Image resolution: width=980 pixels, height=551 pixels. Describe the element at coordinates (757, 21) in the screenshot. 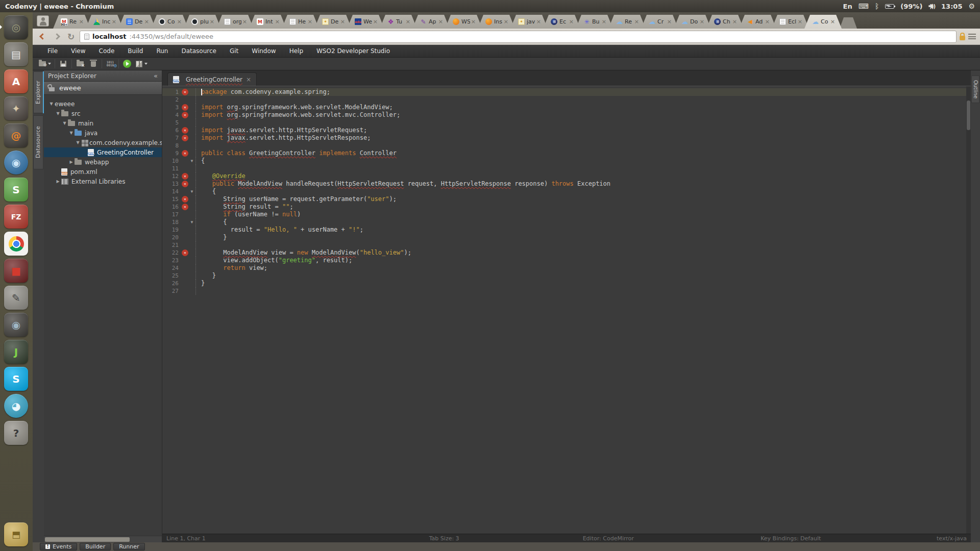

I see `browser-tab-ad: ◀Ad×` at that location.